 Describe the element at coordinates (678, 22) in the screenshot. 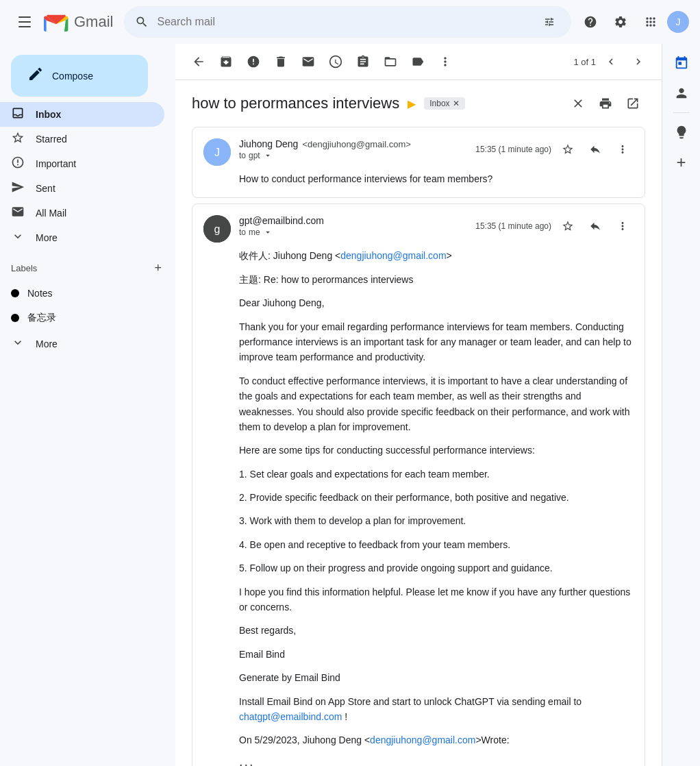

I see `user-avatar: J` at that location.